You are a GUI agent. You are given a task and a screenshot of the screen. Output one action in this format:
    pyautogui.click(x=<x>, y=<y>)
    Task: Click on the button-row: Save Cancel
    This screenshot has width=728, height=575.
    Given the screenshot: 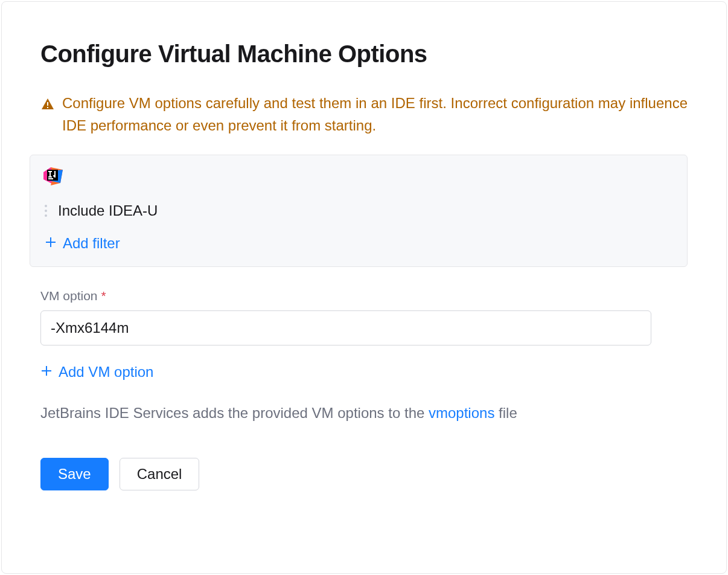 What is the action you would take?
    pyautogui.click(x=364, y=474)
    